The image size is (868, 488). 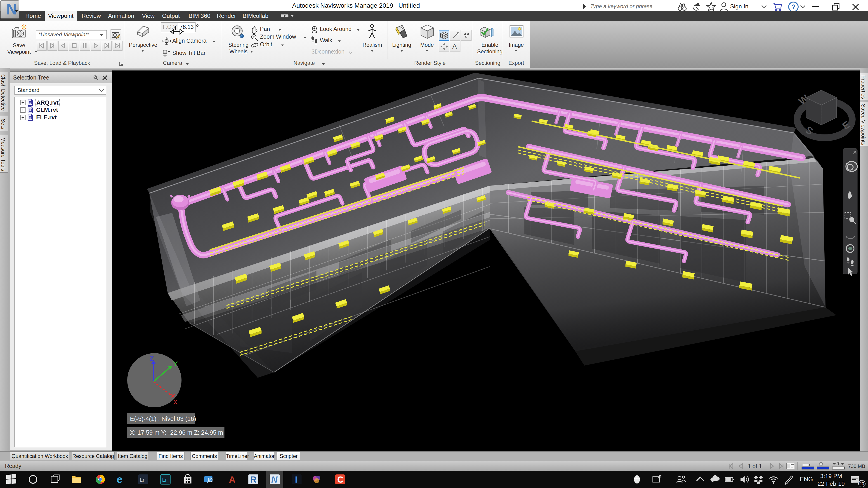 I want to click on svg-text: R, so click(x=253, y=480).